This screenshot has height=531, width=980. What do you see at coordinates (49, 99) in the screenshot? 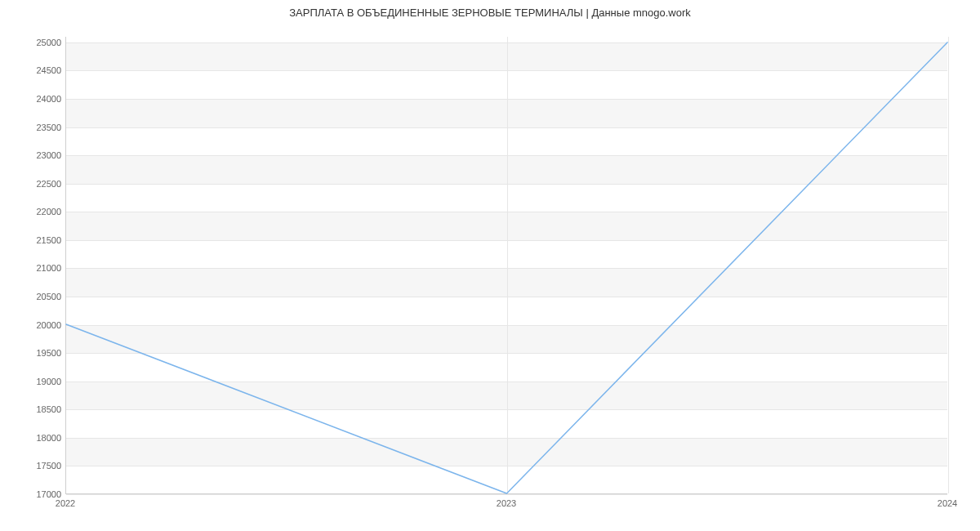
I see `y-tick-label: 24000` at bounding box center [49, 99].